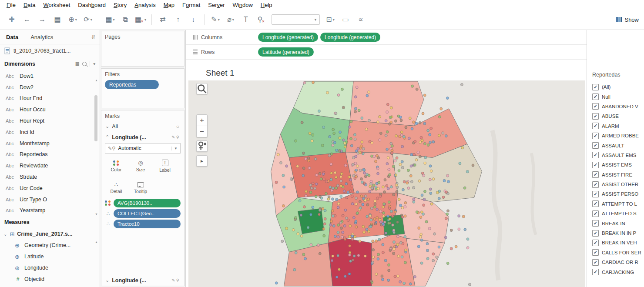 The width and height of the screenshot is (644, 287). Describe the element at coordinates (50, 76) in the screenshot. I see `dimension-field-dow1: AbcDow1` at that location.